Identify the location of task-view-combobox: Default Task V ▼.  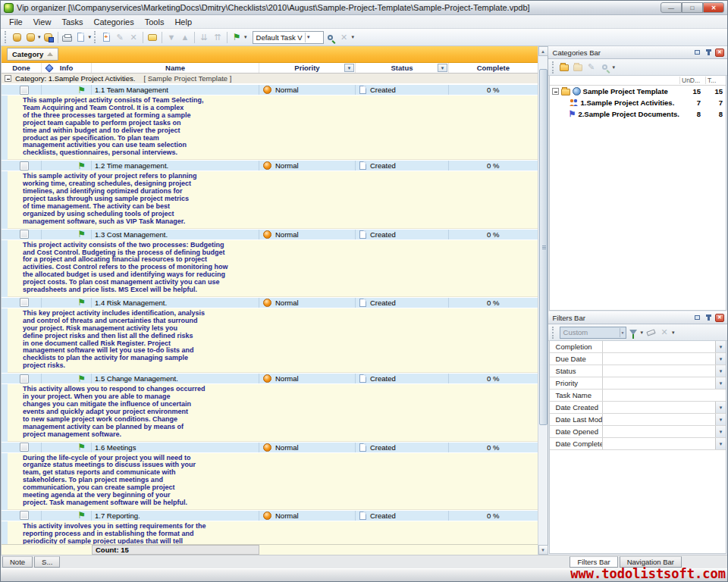
(288, 38).